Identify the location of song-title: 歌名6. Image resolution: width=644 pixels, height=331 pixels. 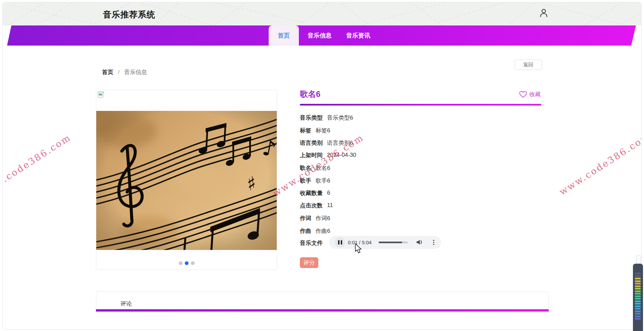
(310, 94).